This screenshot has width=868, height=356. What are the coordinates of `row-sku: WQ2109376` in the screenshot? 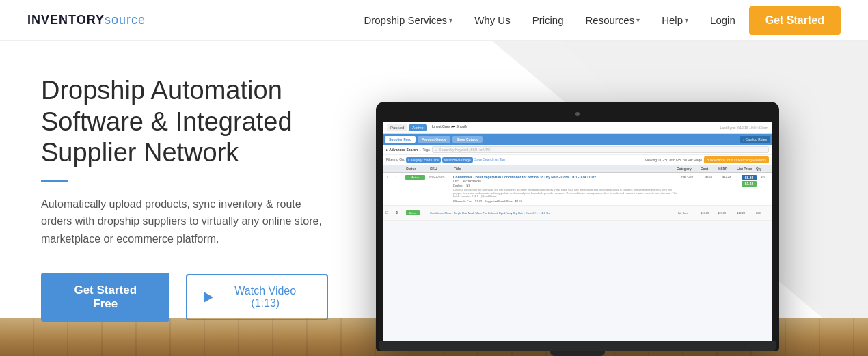 It's located at (439, 189).